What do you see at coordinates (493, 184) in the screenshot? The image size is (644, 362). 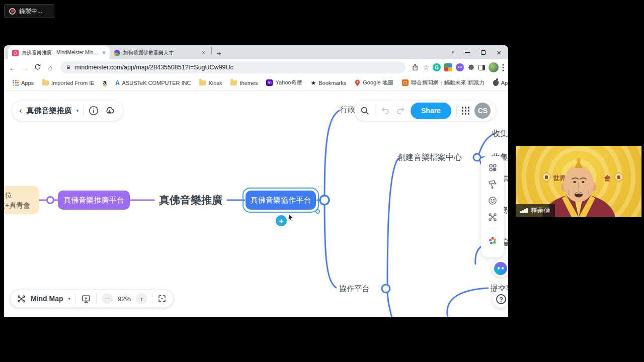 I see `paint-roller-icon` at bounding box center [493, 184].